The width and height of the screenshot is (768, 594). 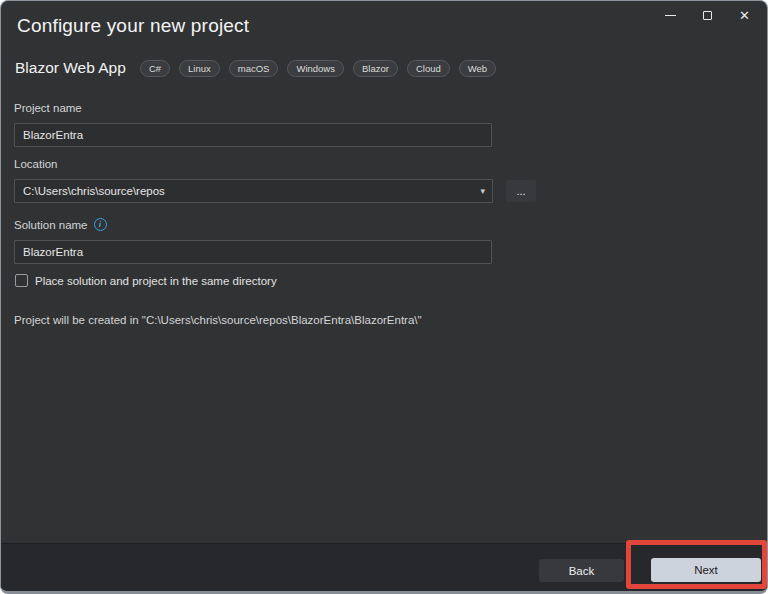 What do you see at coordinates (316, 68) in the screenshot?
I see `tag-windows: Windows` at bounding box center [316, 68].